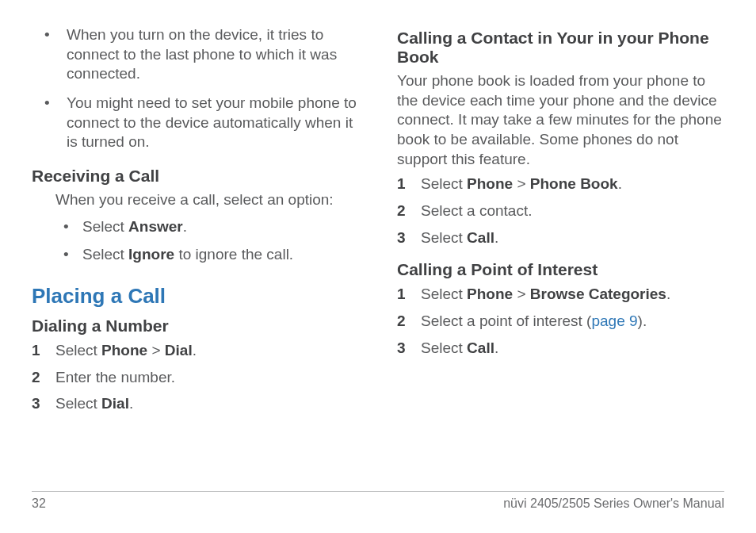 Image resolution: width=756 pixels, height=533 pixels. What do you see at coordinates (574, 184) in the screenshot?
I see `bold-phone-book: Phone Book` at bounding box center [574, 184].